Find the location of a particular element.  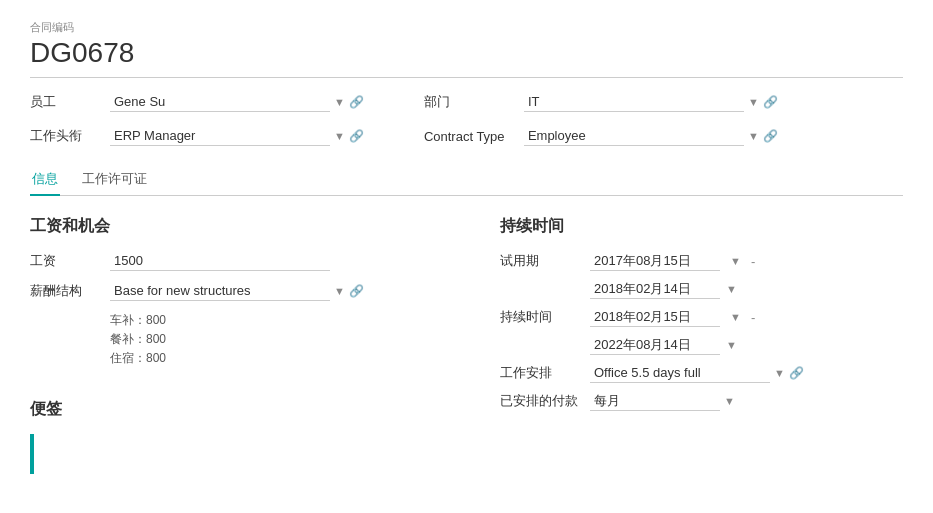

contract-title: DG0678 is located at coordinates (466, 53).